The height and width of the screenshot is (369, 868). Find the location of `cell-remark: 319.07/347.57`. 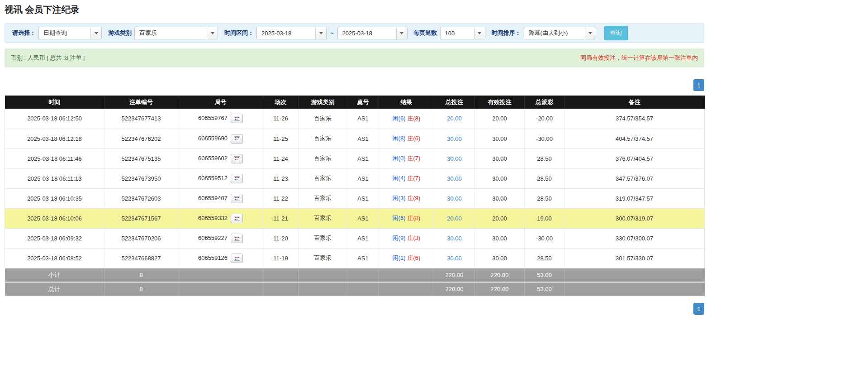

cell-remark: 319.07/347.57 is located at coordinates (635, 198).